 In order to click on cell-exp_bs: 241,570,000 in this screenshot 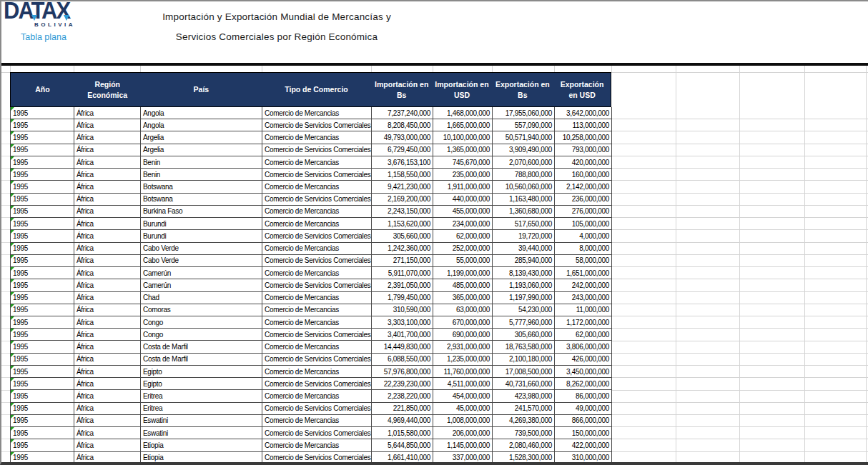, I will do `click(523, 409)`.